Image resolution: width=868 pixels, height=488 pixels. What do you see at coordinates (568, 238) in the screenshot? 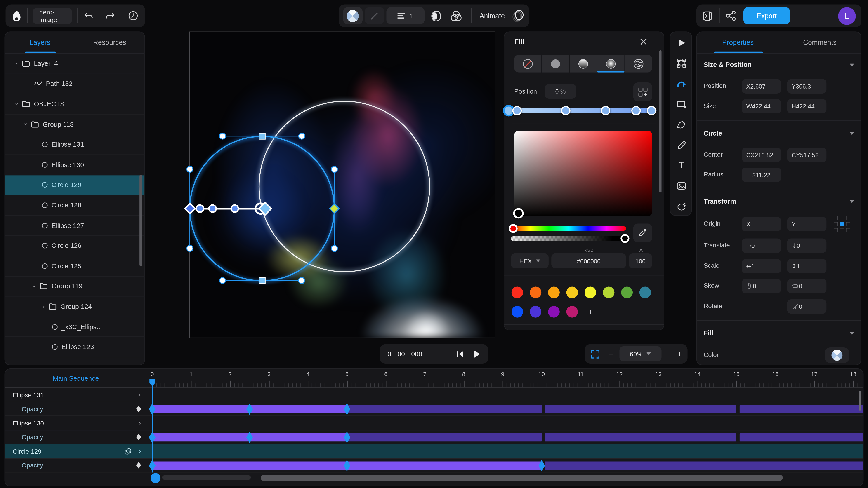
I see `alpha-slider` at bounding box center [568, 238].